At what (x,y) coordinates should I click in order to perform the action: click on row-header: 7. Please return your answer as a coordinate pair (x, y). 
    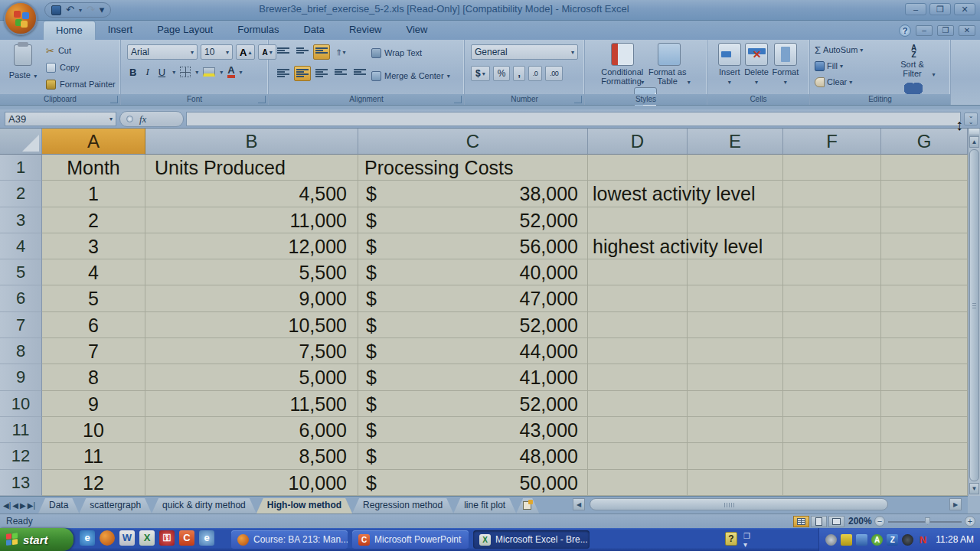
    Looking at the image, I should click on (21, 325).